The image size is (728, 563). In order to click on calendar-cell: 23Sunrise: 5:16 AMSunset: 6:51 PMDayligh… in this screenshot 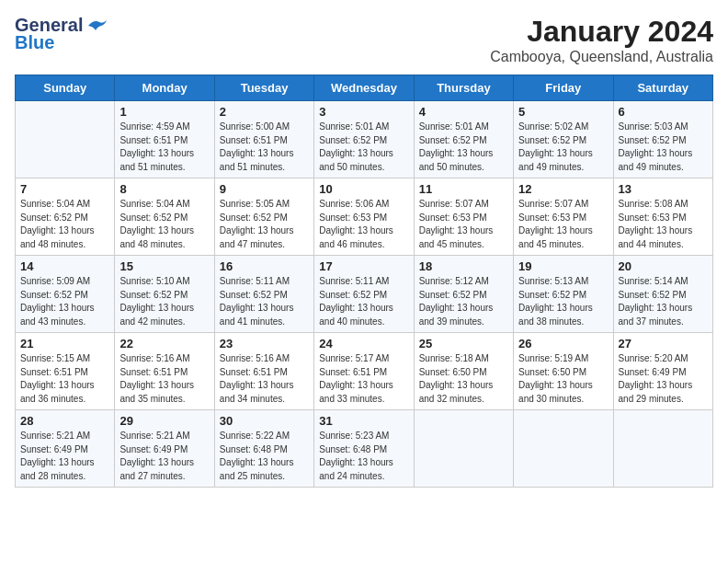, I will do `click(264, 372)`.